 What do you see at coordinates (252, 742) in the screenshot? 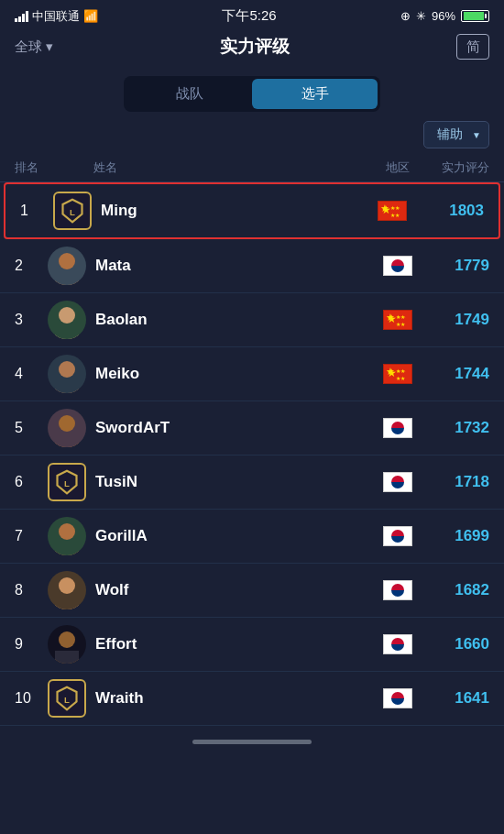
I see `home-indicator` at bounding box center [252, 742].